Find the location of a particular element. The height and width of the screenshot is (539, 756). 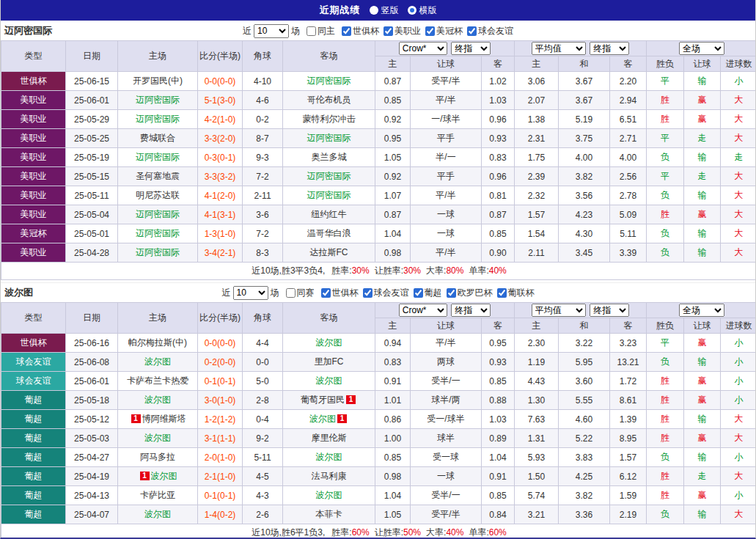

layout-option-vertical: 竖版 is located at coordinates (384, 10).